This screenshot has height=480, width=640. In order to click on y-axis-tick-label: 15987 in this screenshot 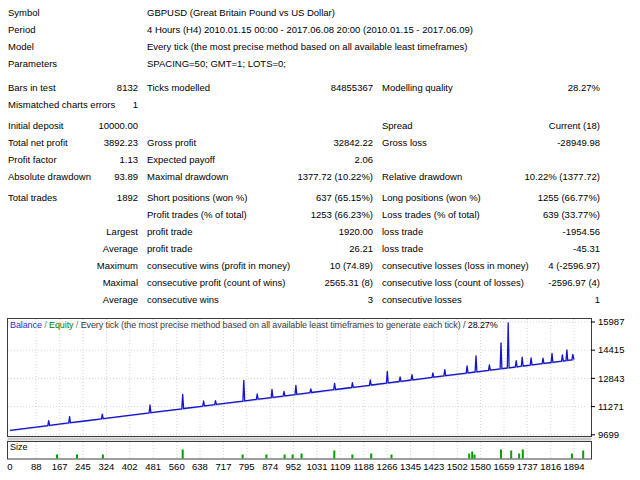, I will do `click(611, 322)`.